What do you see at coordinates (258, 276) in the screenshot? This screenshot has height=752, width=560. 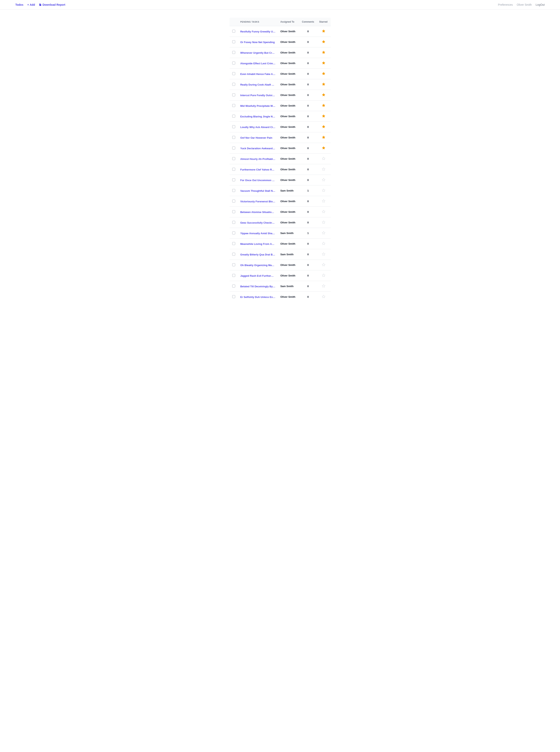 I see `task-link: Jagged Rash Evil Furthermore After` at bounding box center [258, 276].